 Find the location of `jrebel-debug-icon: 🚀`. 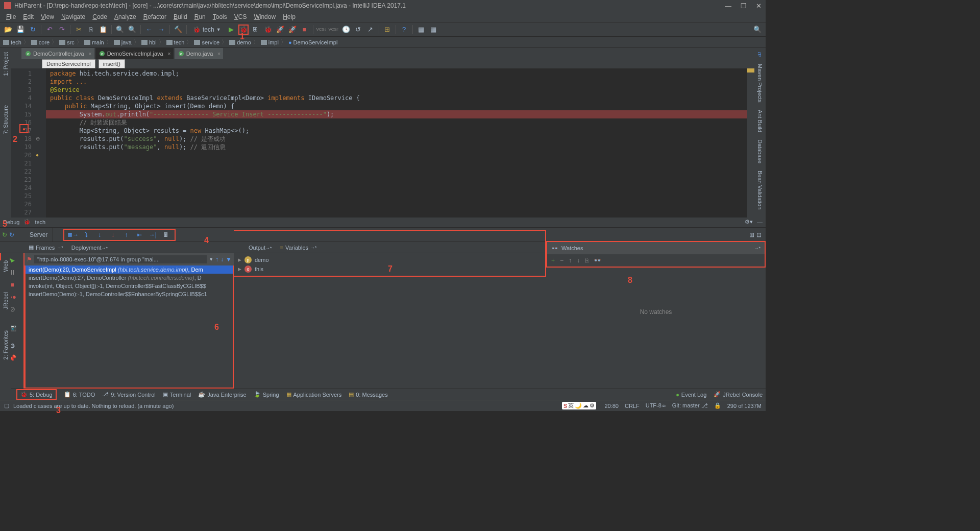

jrebel-debug-icon: 🚀 is located at coordinates (292, 30).